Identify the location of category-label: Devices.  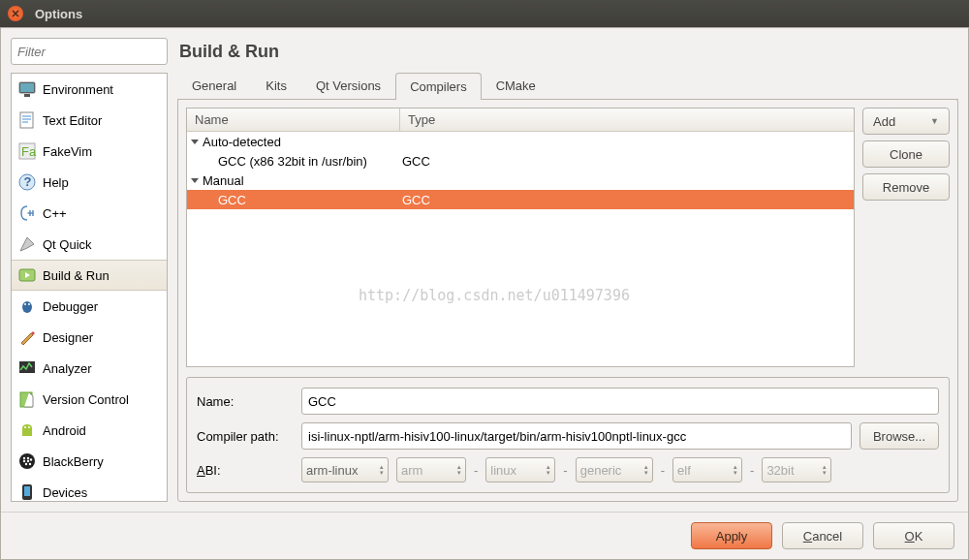
(65, 492).